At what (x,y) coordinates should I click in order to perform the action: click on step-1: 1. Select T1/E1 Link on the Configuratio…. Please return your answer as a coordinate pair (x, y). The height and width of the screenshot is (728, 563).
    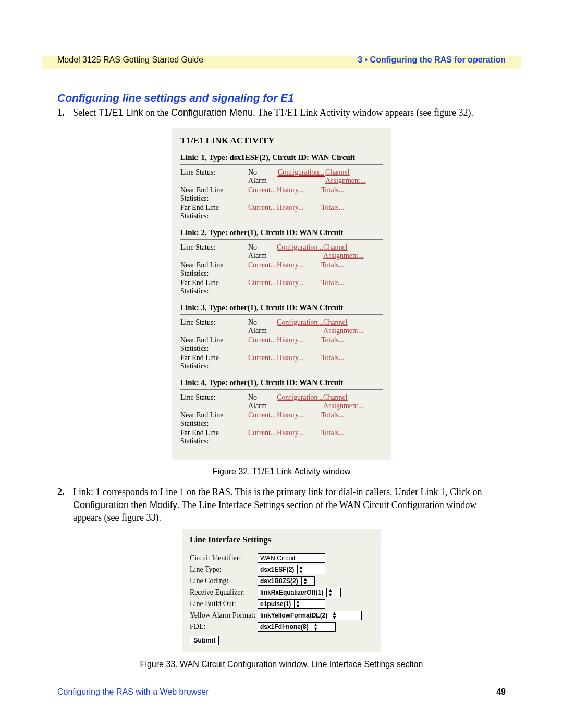
    Looking at the image, I should click on (282, 113).